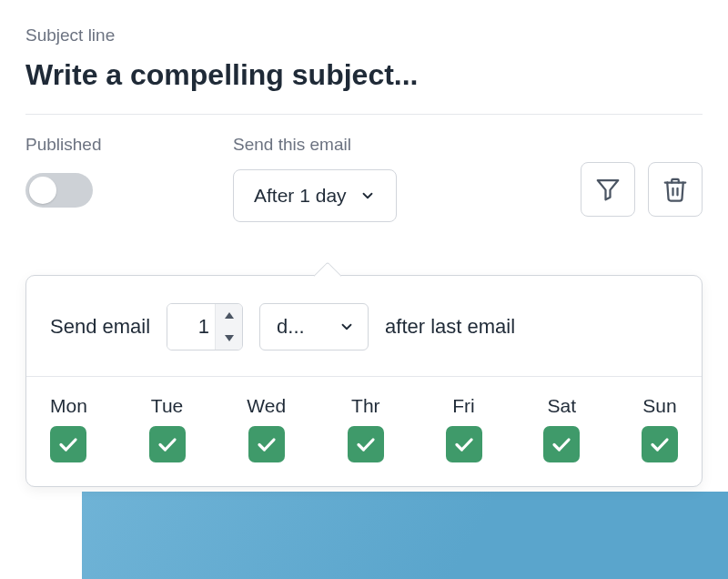 Image resolution: width=728 pixels, height=579 pixels. I want to click on day-label: Sun, so click(659, 406).